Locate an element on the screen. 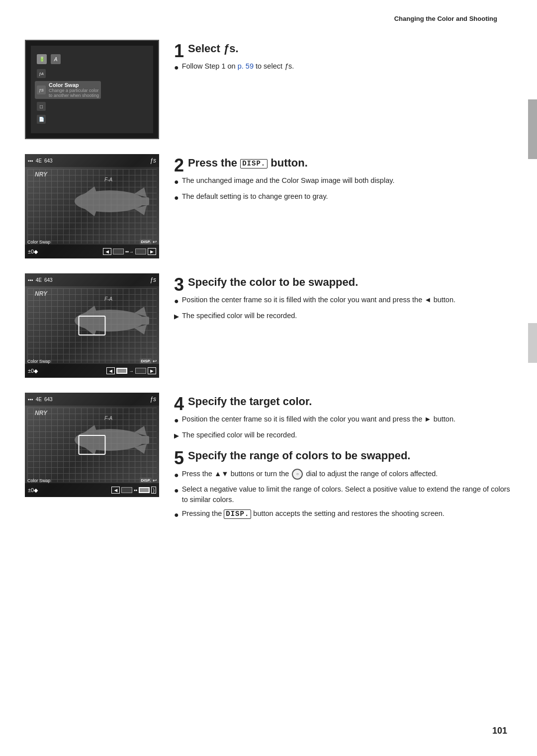 This screenshot has height=756, width=537. step4-left-arrow: ◄ is located at coordinates (115, 490).